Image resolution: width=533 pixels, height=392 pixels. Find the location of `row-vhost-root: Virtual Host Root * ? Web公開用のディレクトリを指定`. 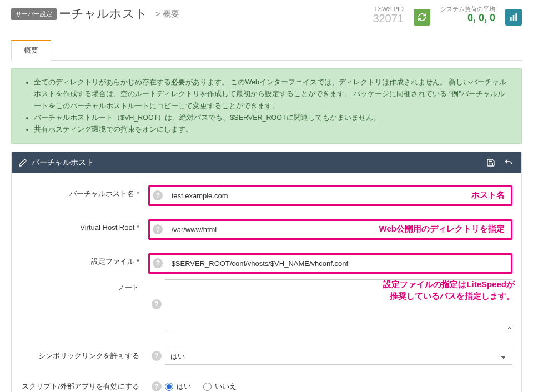

row-vhost-root: Virtual Host Root * ? Web公開用のディレクトリを指定 is located at coordinates (266, 230).